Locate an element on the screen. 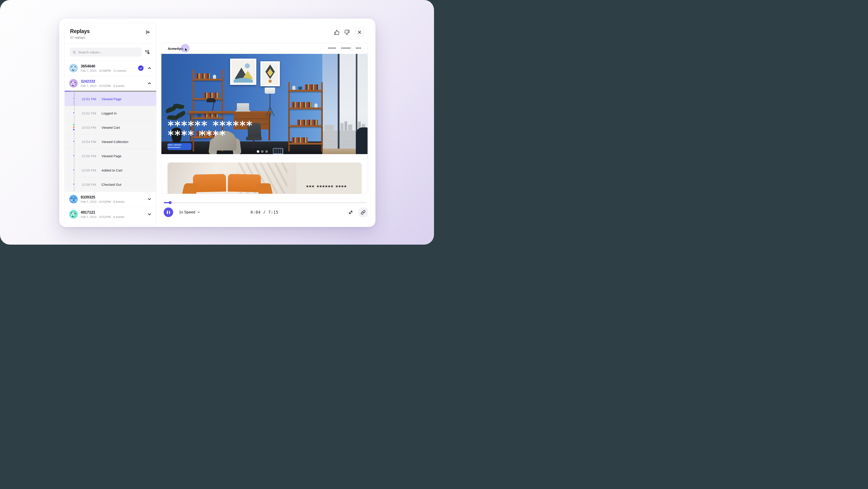 This screenshot has width=868, height=489. thumbs-up-button is located at coordinates (337, 32).